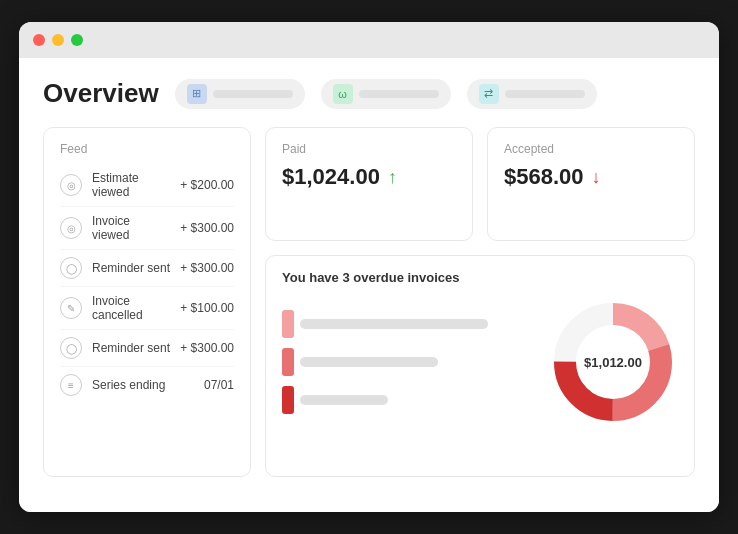  What do you see at coordinates (101, 94) in the screenshot?
I see `page-title: Overview` at bounding box center [101, 94].